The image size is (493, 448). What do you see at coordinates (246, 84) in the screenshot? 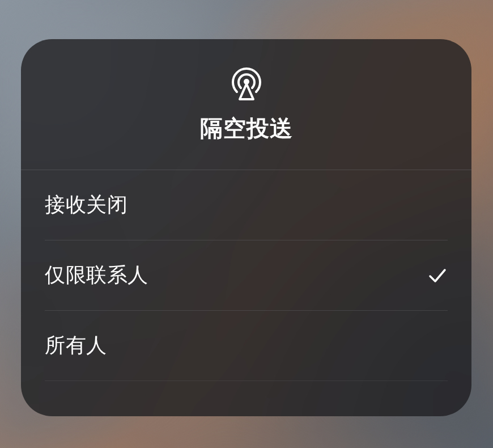
I see `airdrop-icon` at bounding box center [246, 84].